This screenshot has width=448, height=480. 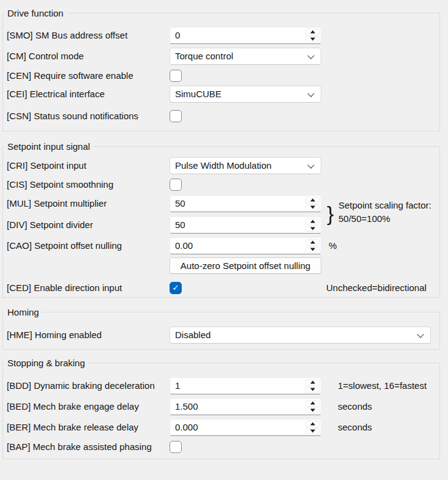 What do you see at coordinates (222, 246) in the screenshot?
I see `form-row: [CAO] Setpoint offset nulling %` at bounding box center [222, 246].